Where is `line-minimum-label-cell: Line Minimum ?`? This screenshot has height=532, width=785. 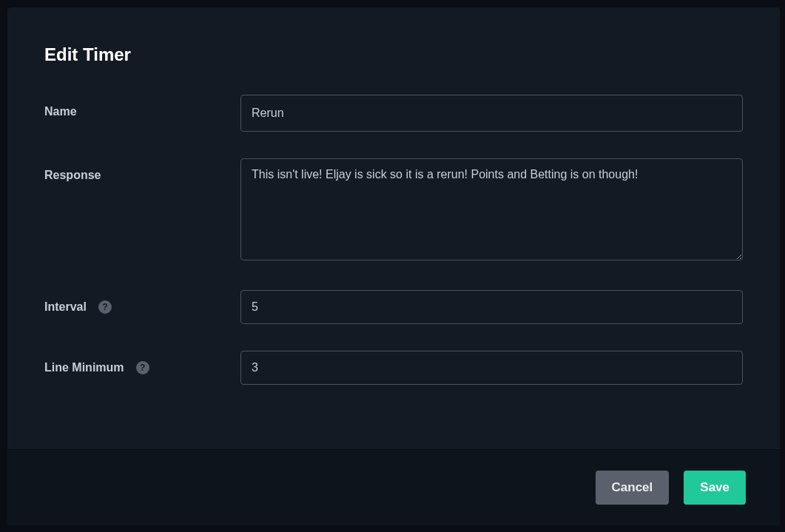 line-minimum-label-cell: Line Minimum ? is located at coordinates (142, 363).